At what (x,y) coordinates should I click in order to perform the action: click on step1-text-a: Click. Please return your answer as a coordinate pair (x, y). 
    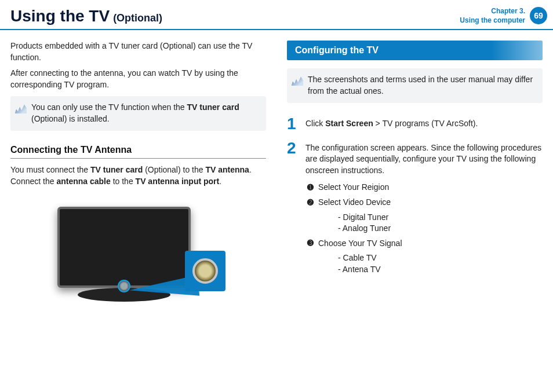
    Looking at the image, I should click on (315, 123).